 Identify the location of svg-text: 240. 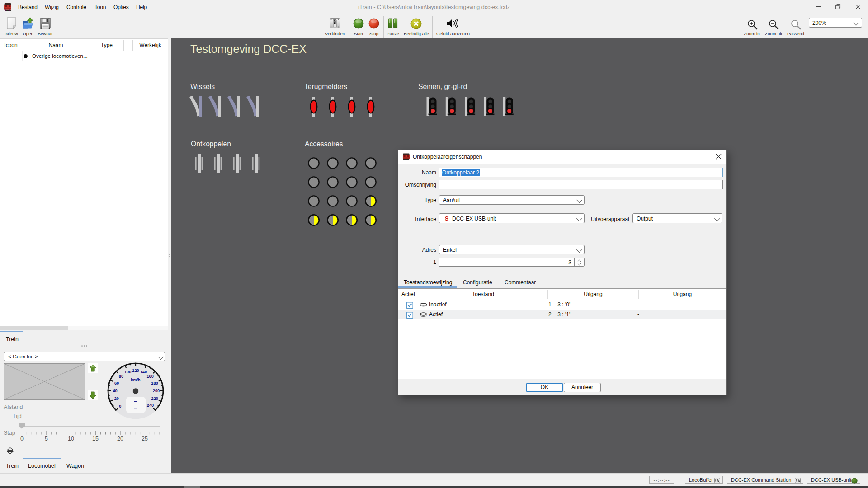
(150, 405).